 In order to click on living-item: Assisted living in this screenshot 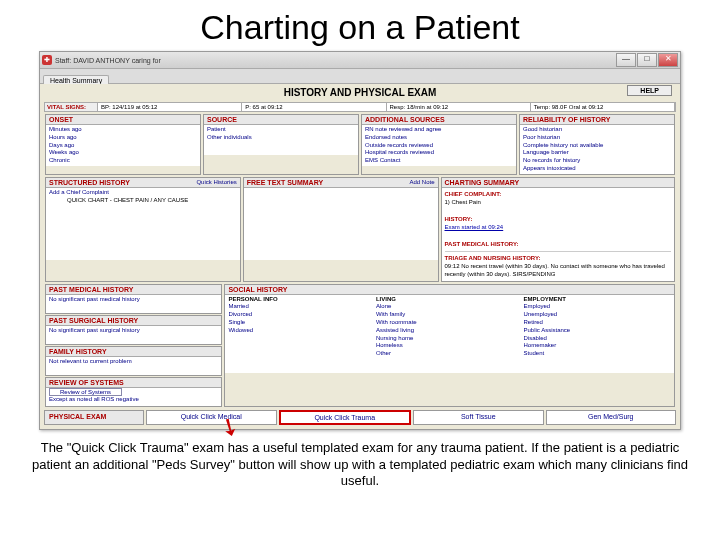, I will do `click(395, 330)`.